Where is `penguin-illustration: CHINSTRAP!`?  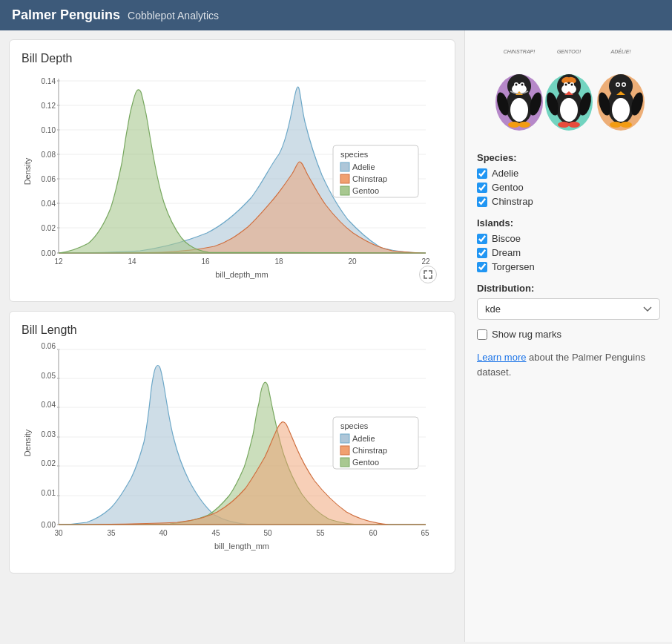 penguin-illustration: CHINSTRAP! is located at coordinates (569, 88).